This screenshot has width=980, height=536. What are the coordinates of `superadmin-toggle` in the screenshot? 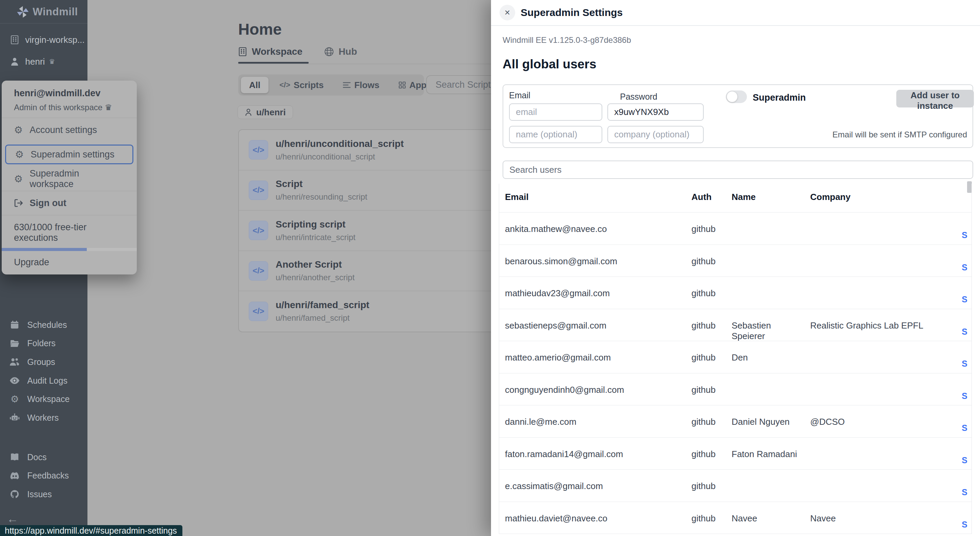 It's located at (737, 97).